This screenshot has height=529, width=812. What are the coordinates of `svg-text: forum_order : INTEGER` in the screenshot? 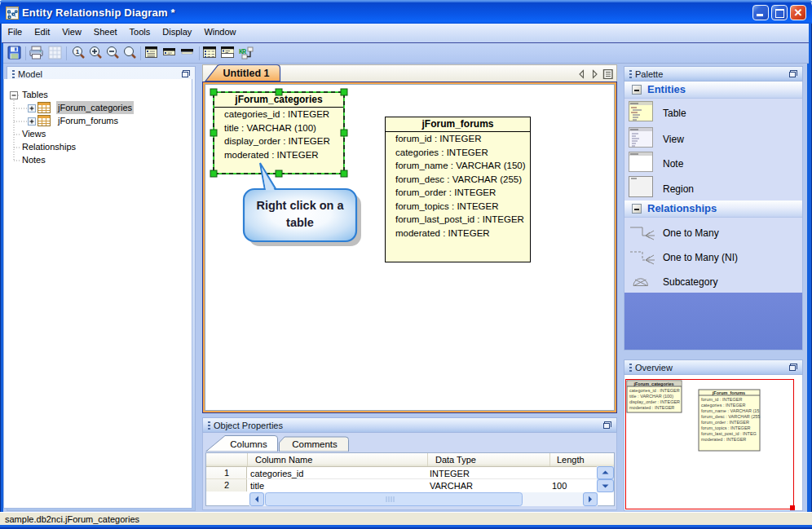 It's located at (726, 422).